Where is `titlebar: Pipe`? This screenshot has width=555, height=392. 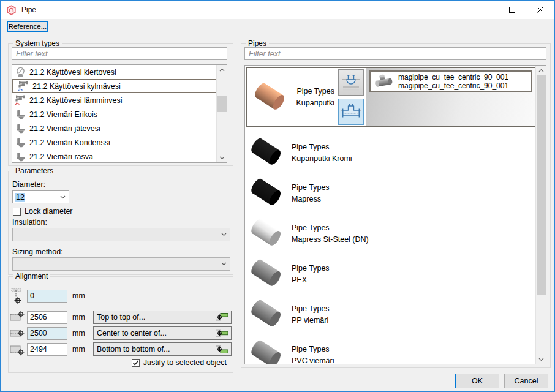
titlebar: Pipe is located at coordinates (278, 10).